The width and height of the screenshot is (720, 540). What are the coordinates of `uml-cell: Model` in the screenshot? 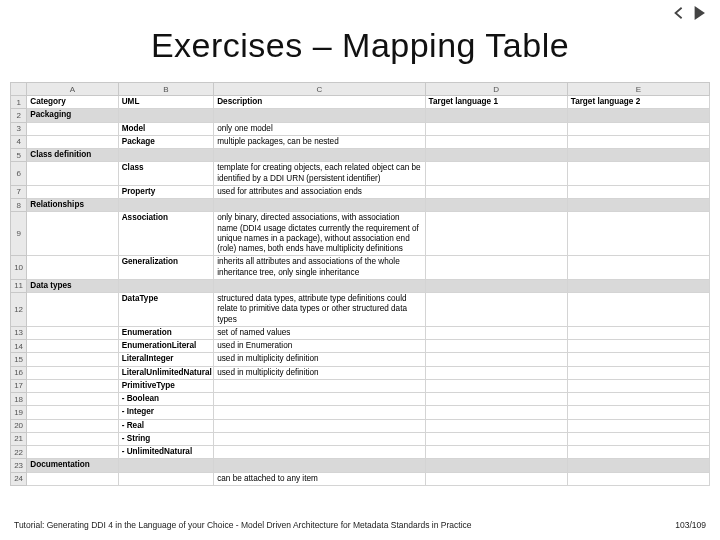 It's located at (166, 128).